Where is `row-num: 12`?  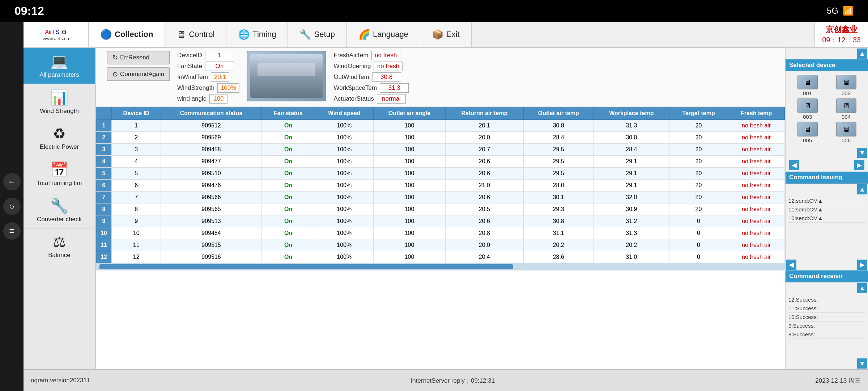
row-num: 12 is located at coordinates (104, 257).